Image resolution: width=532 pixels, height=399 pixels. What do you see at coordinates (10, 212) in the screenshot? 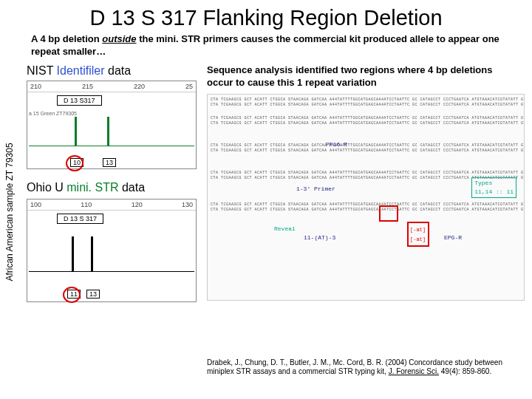
I see `vertical-sample-label: African American sample ZT 79305` at bounding box center [10, 212].